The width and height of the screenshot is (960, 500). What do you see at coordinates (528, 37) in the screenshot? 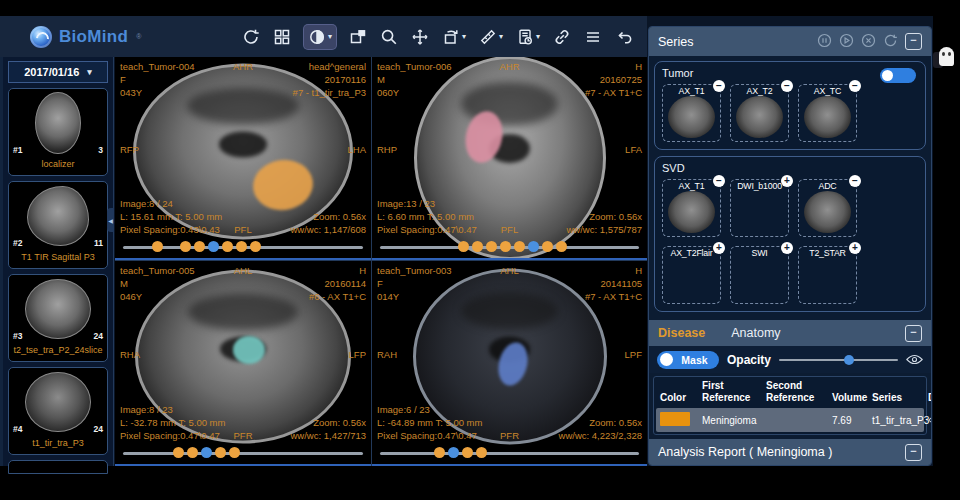
I see `report-icon: ▾` at bounding box center [528, 37].